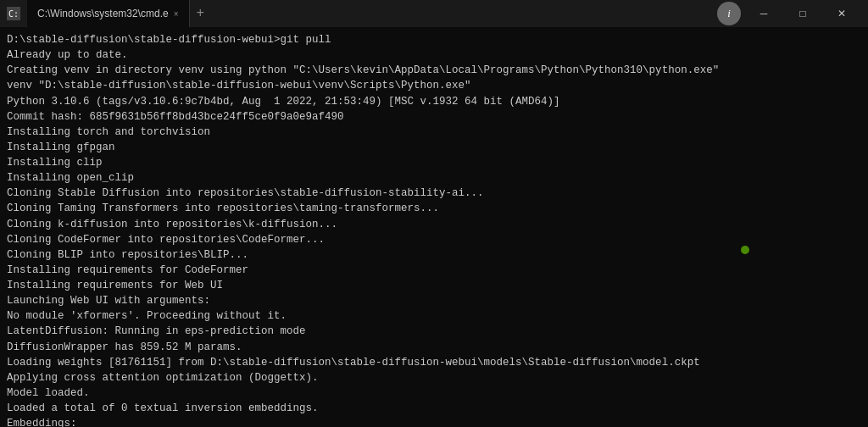  I want to click on terminal-line: Loading weights [81761151] from D:\stabl…, so click(434, 363).